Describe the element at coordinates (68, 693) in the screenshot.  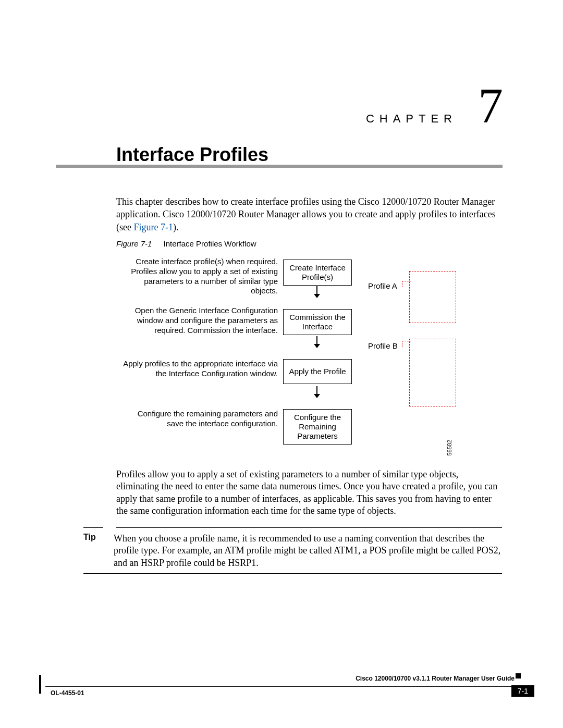
I see `footer-ol-number: OL-4455-01` at that location.